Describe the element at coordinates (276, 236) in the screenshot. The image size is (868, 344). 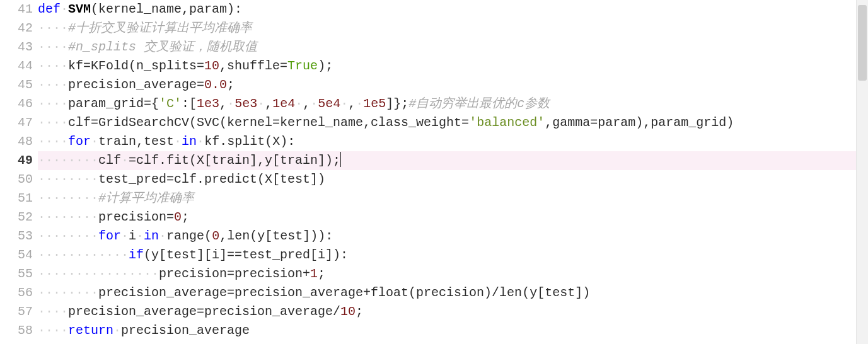
I see `code-token: ,len(y[test])):` at that location.